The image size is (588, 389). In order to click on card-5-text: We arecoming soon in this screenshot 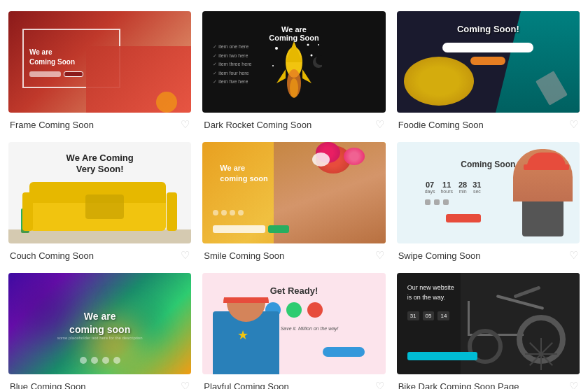, I will do `click(244, 174)`.